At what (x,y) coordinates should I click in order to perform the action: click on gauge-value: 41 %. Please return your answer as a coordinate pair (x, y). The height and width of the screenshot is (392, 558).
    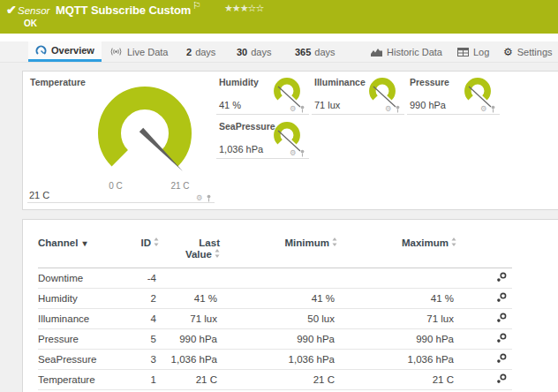
    Looking at the image, I should click on (230, 105).